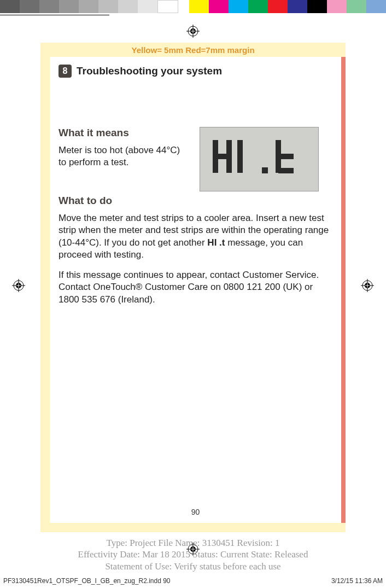 This screenshot has width=386, height=588. Describe the element at coordinates (216, 243) in the screenshot. I see `body1-part-b: HI .t` at that location.